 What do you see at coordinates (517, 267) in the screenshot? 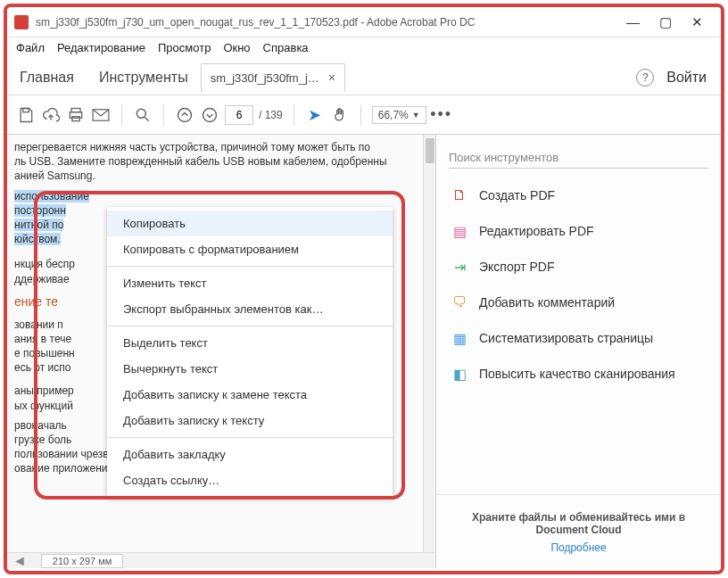
I see `tool-label: Экспорт PDF` at bounding box center [517, 267].